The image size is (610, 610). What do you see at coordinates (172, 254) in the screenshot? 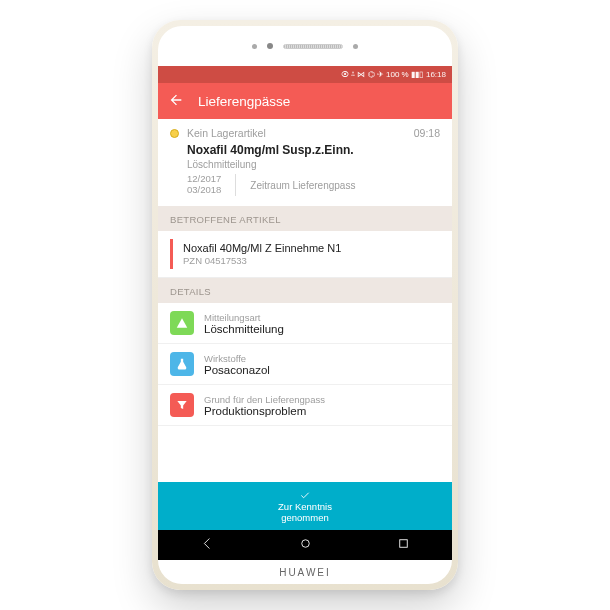
I see `accent-bar` at bounding box center [172, 254].